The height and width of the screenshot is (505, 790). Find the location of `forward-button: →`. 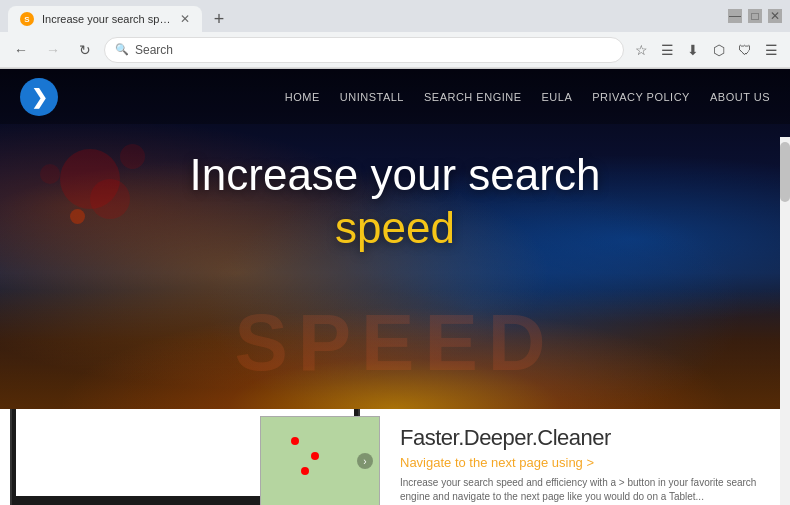

forward-button: → is located at coordinates (53, 50).